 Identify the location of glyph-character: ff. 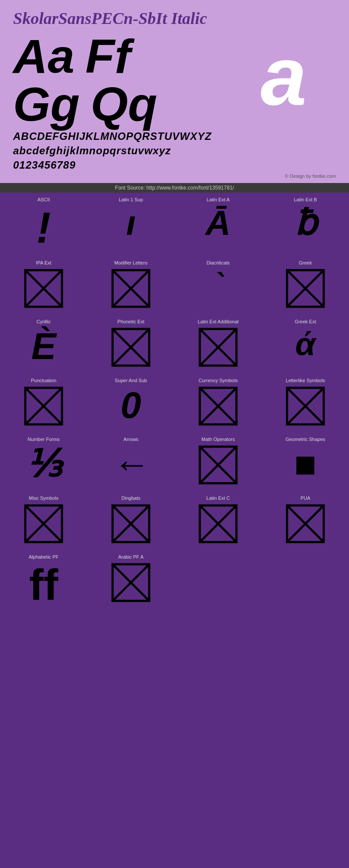
(44, 585).